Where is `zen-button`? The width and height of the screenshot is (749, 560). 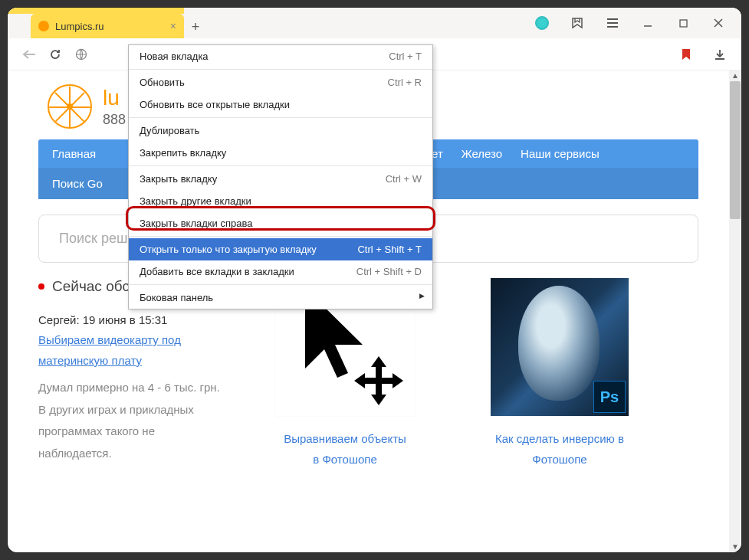 zen-button is located at coordinates (542, 23).